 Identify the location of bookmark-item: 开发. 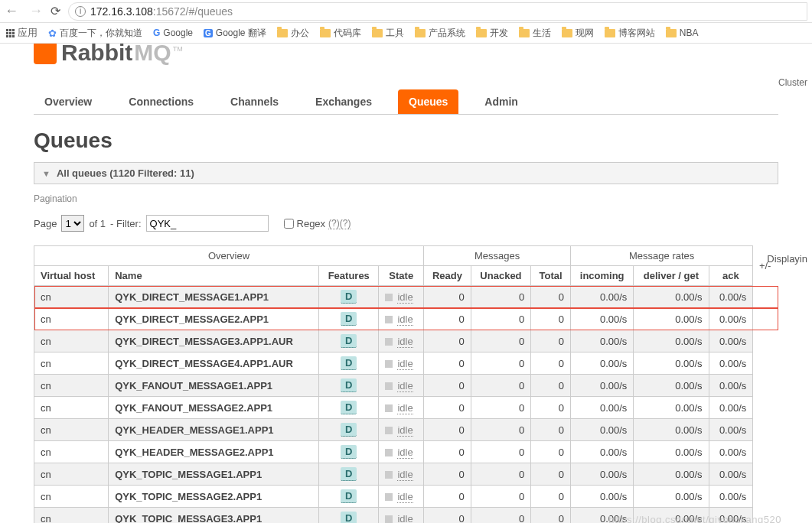
(492, 34).